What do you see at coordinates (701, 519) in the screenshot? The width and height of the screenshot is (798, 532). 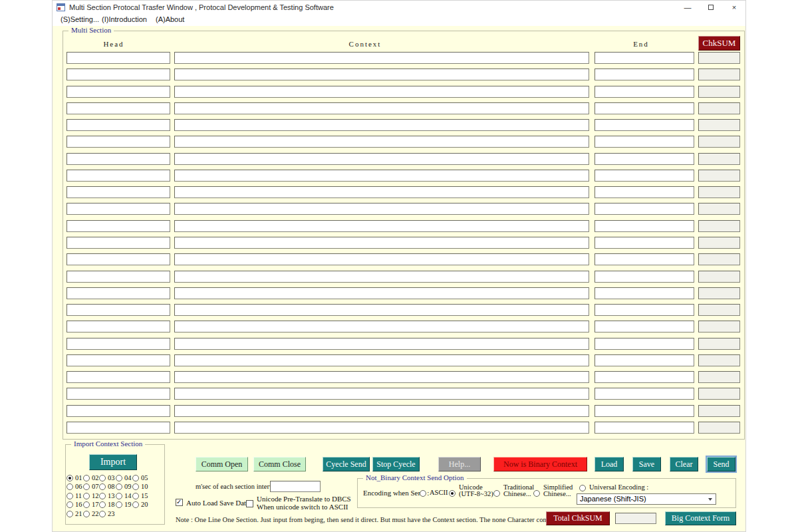 I see `big-context-form-button: Big Context Form` at bounding box center [701, 519].